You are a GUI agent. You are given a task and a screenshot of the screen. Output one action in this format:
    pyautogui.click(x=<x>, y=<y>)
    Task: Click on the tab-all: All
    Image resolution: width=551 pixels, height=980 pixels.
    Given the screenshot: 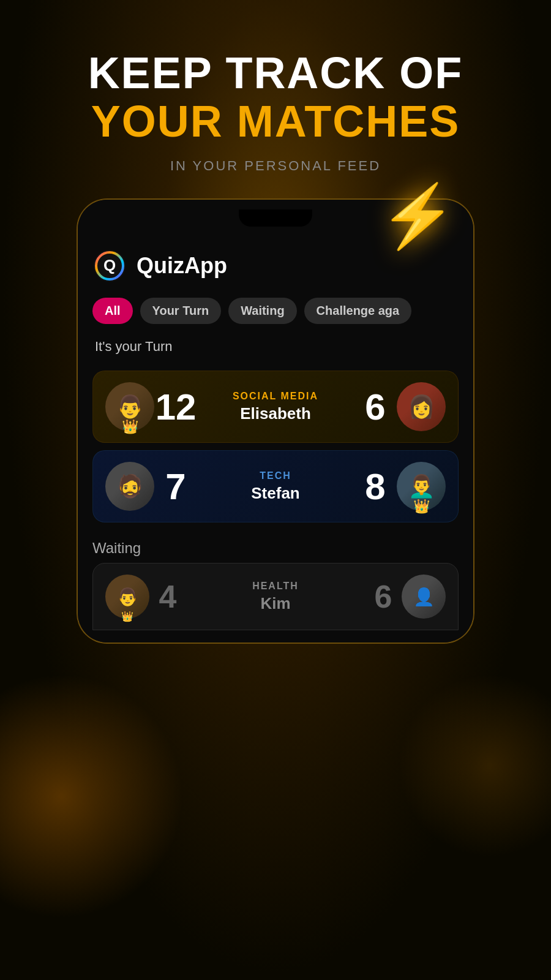 What is the action you would take?
    pyautogui.click(x=113, y=311)
    